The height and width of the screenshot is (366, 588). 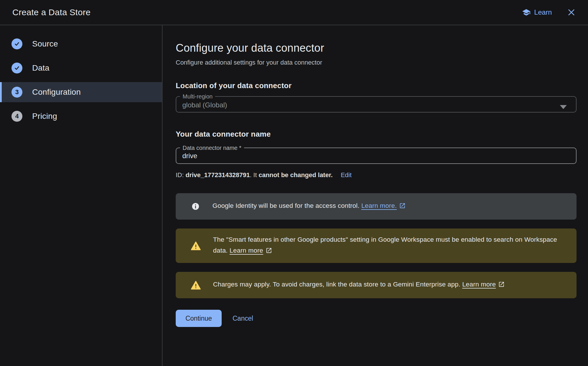 What do you see at coordinates (376, 285) in the screenshot?
I see `charges-warning-banner: Charges may apply. To avoid charges, lin…` at bounding box center [376, 285].